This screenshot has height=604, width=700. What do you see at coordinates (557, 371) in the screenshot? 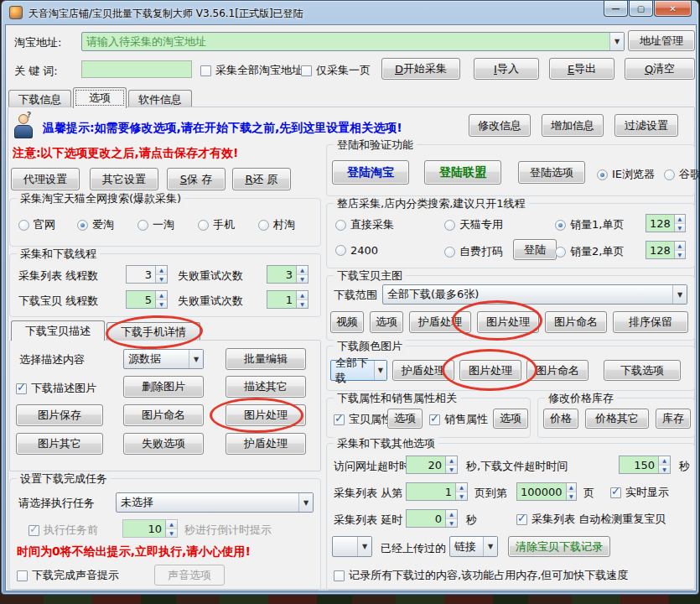
I see `color-pic-name-button: 图片命名` at bounding box center [557, 371].